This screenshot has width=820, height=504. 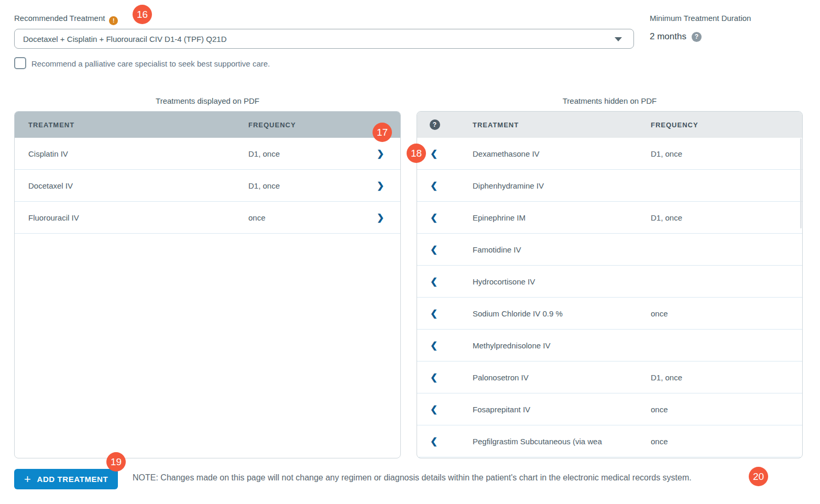 I want to click on treatment-name: Methylprednisolone IV, so click(x=562, y=346).